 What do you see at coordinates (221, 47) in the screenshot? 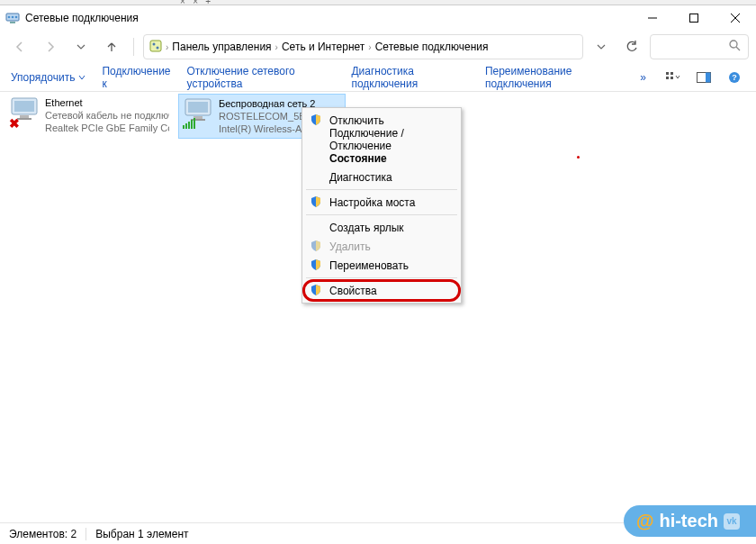
I see `breadcrumb-seg1: Панель управления` at bounding box center [221, 47].